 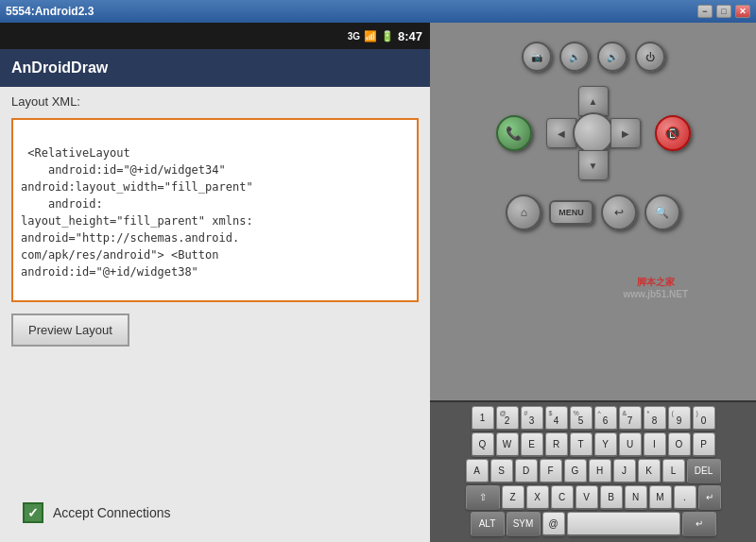 I want to click on accept-connections-checkbox: ✓, so click(x=33, y=513).